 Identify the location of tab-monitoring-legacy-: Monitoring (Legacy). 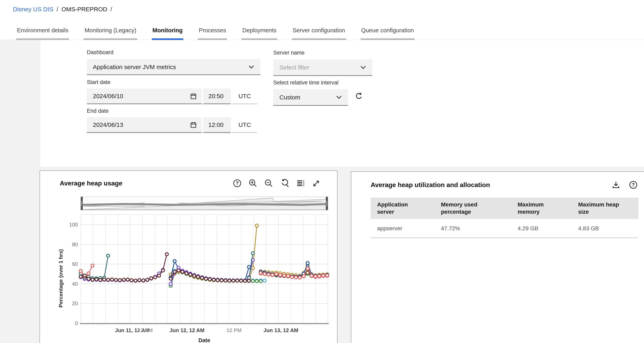
(110, 31).